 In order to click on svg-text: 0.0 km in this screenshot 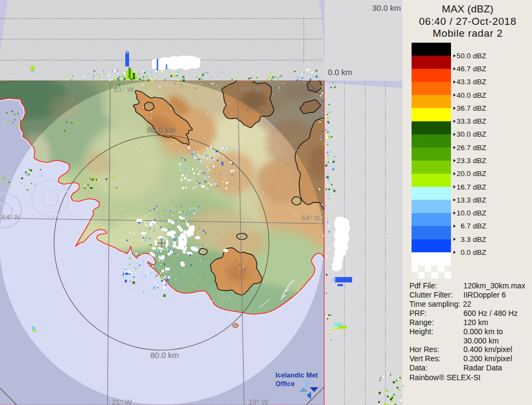, I will do `click(340, 72)`.